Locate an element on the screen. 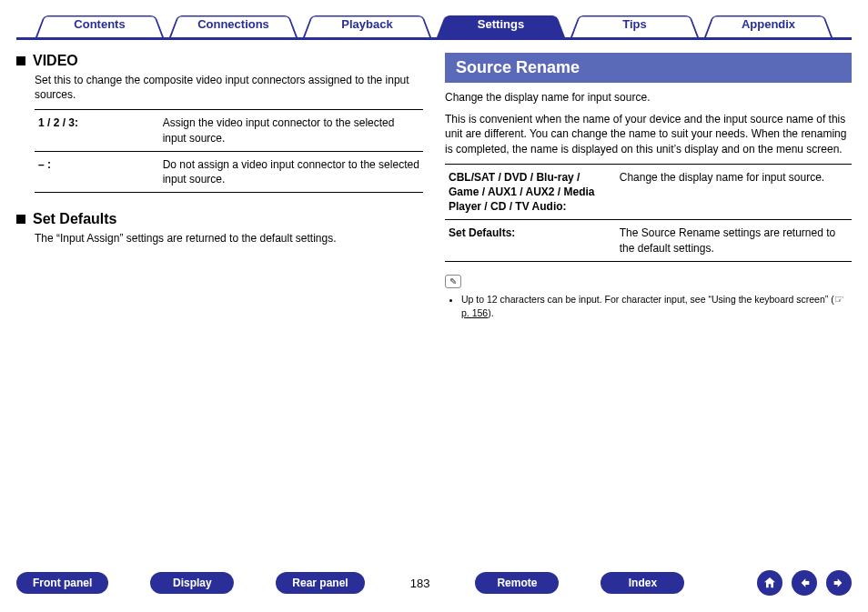  table-key: – : is located at coordinates (96, 171).